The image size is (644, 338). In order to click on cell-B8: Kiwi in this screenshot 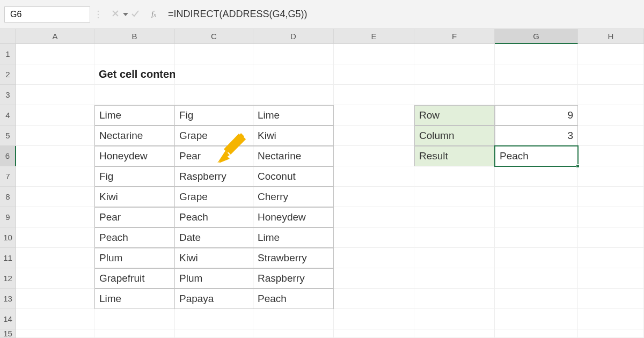, I will do `click(135, 197)`.